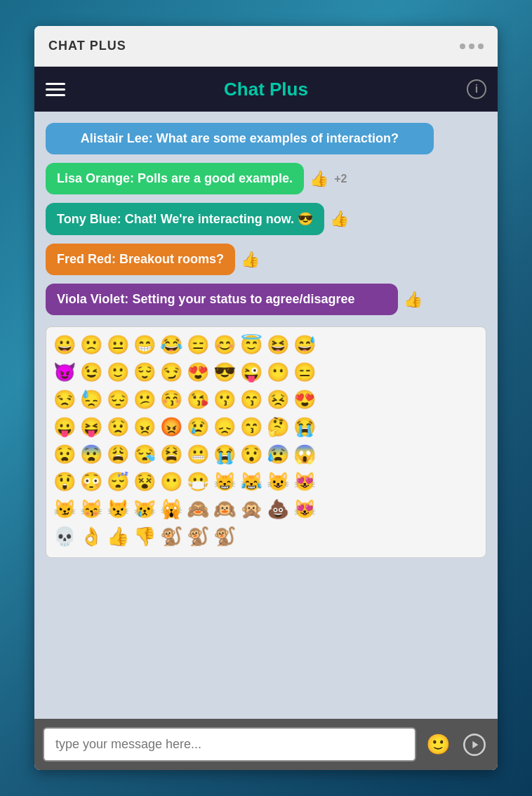 This screenshot has height=796, width=532. Describe the element at coordinates (225, 536) in the screenshot. I see `emoji-🐒3: 🐒` at that location.